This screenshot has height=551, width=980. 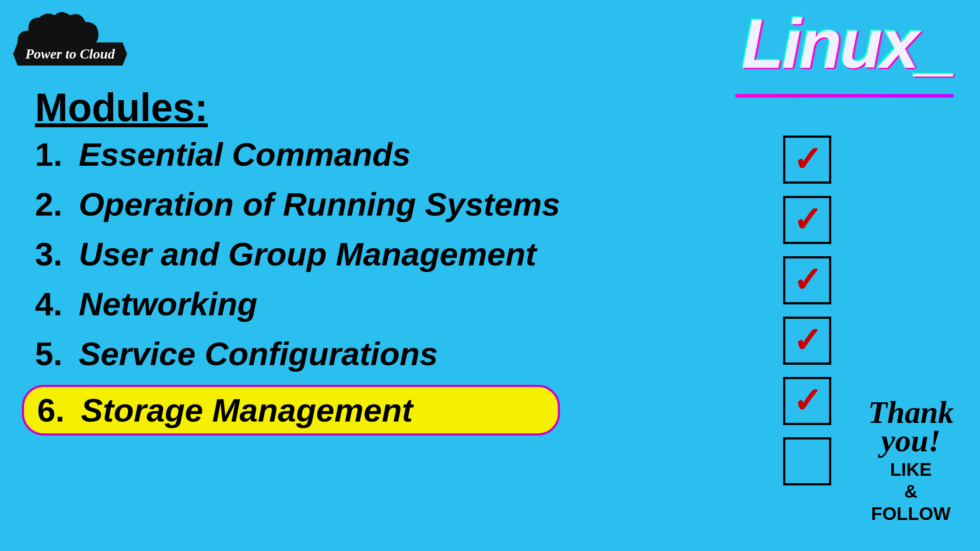 I want to click on logo-text: Power to Cloud, so click(x=70, y=54).